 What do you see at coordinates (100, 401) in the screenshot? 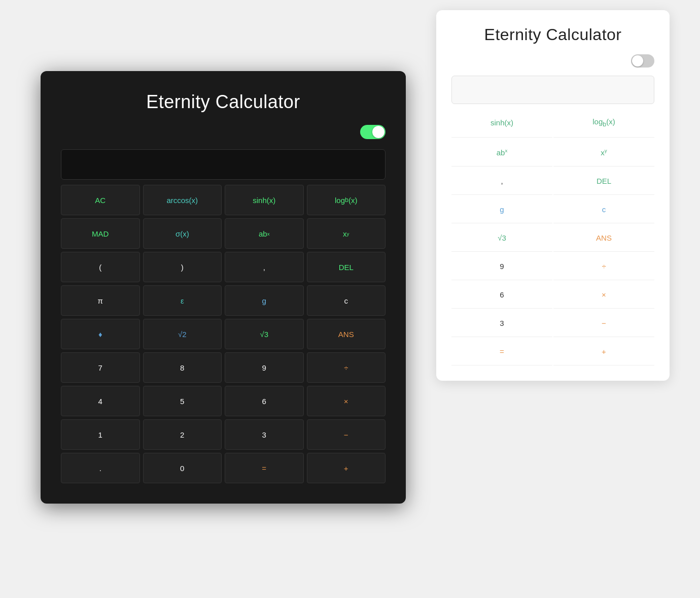
I see `dark-btn-4: 4` at bounding box center [100, 401].